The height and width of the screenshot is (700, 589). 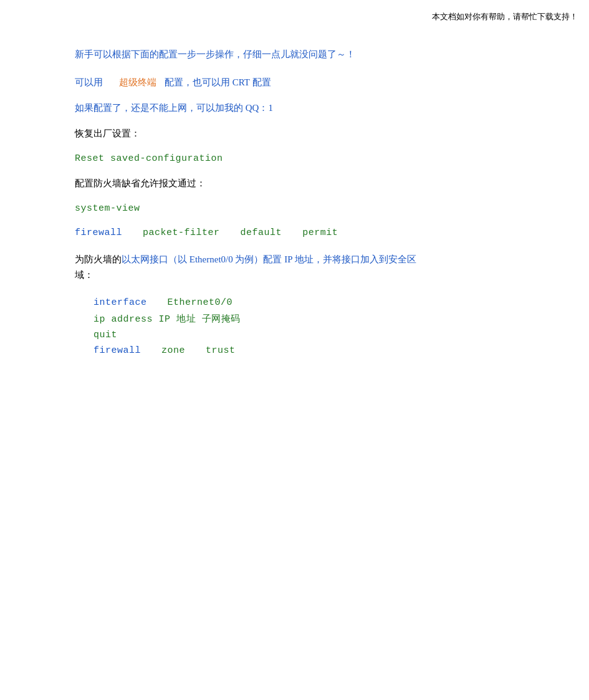 What do you see at coordinates (269, 259) in the screenshot?
I see `interface-desc-highlight: 以太网接口（以 Ethernet0/0 为例）配置 IP 地址，并将接口加入到安…` at bounding box center [269, 259].